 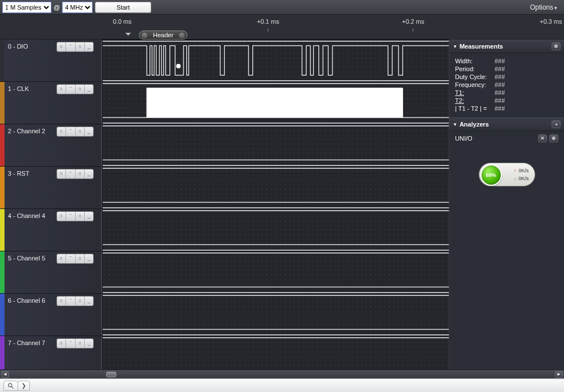 What do you see at coordinates (282, 7) in the screenshot?
I see `toolbar: 1 M Samples @ 4 MHz Start Options` at bounding box center [282, 7].